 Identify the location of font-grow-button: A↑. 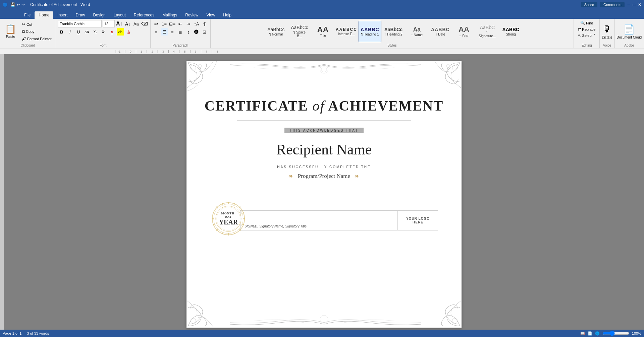
(119, 24).